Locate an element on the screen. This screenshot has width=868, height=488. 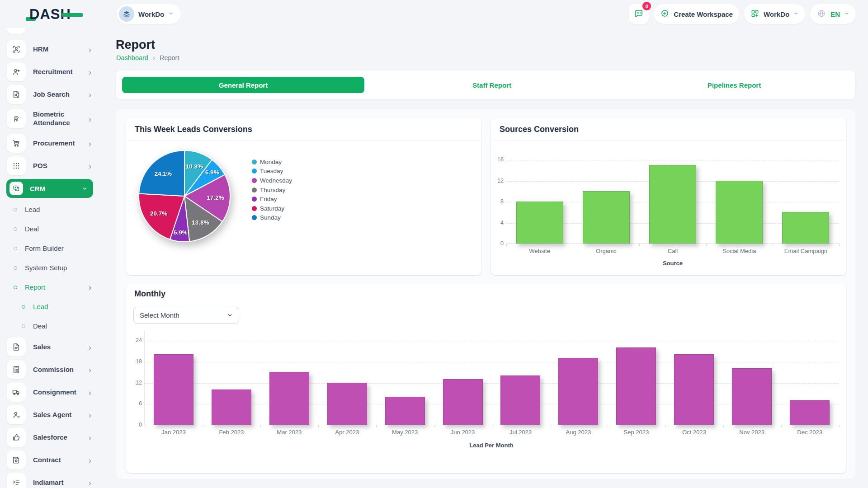
sidebar-item-label: Sales is located at coordinates (58, 347).